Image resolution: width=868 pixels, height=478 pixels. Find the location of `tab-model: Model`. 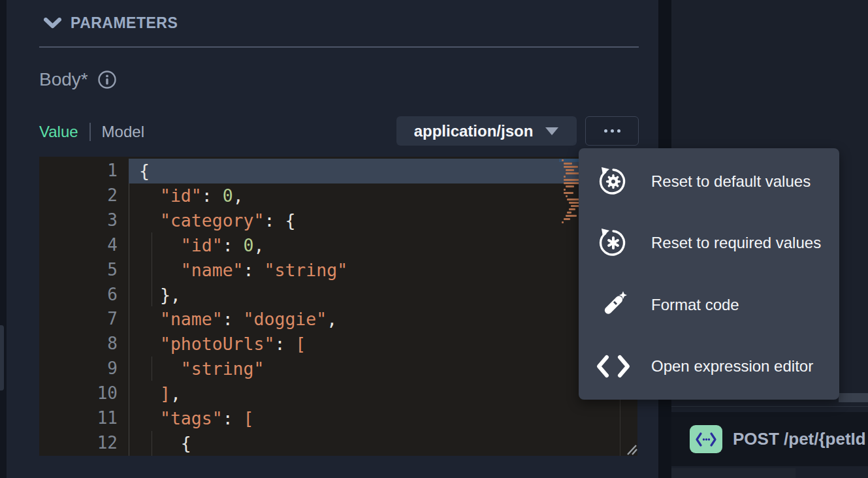

tab-model: Model is located at coordinates (123, 132).